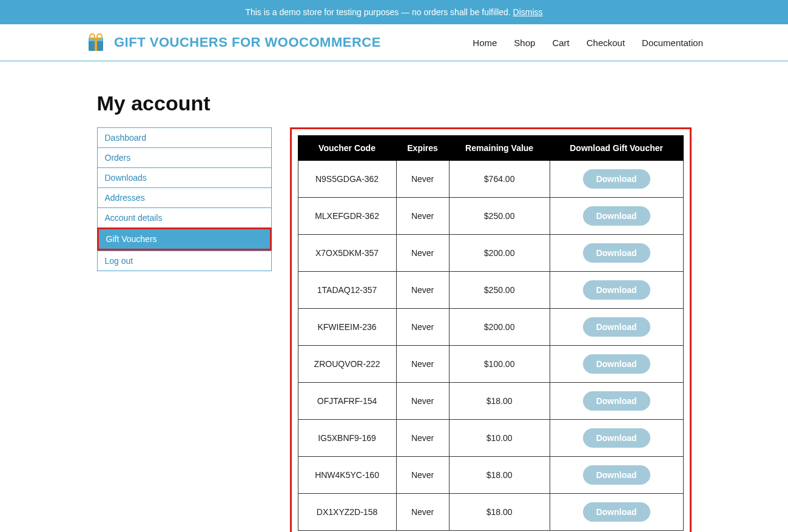  What do you see at coordinates (347, 402) in the screenshot?
I see `voucher-code-cell: OFJTAFRF-154` at bounding box center [347, 402].